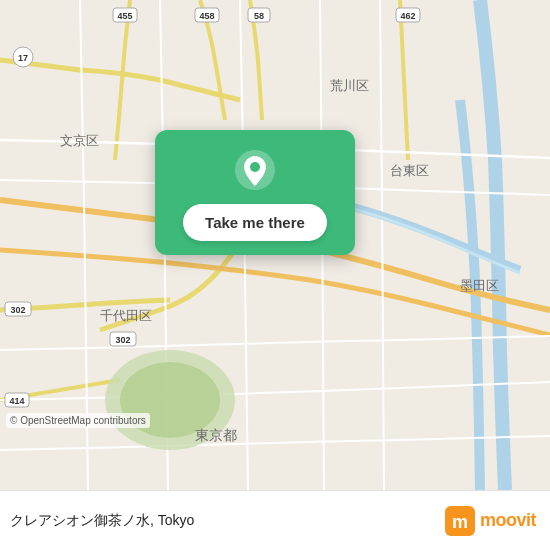 The image size is (550, 550). What do you see at coordinates (102, 521) in the screenshot?
I see `location-label: クレアシオン御茶ノ水, Tokyo` at bounding box center [102, 521].